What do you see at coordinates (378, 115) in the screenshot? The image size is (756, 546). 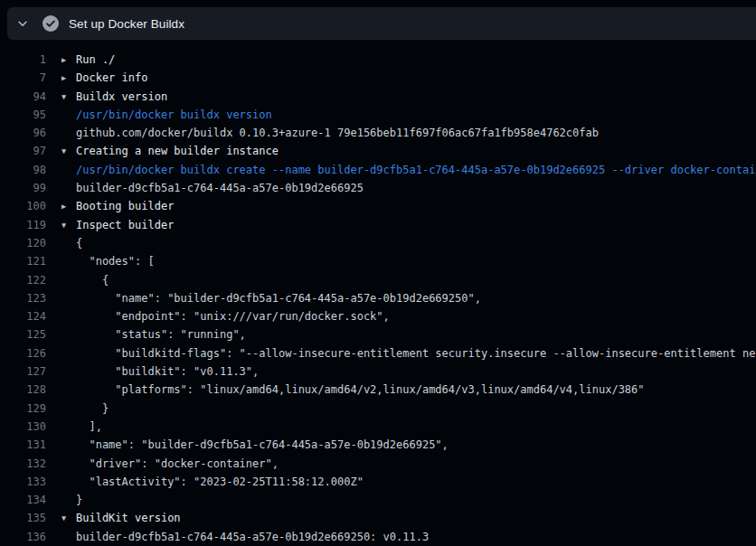 I see `log-line: 95/usr/bin/docker buildx version` at bounding box center [378, 115].